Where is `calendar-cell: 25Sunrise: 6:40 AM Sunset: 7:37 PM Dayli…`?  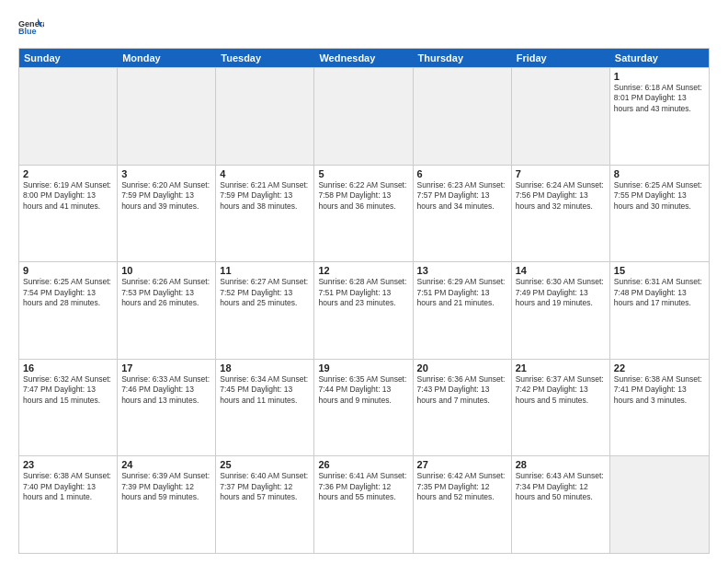 calendar-cell: 25Sunrise: 6:40 AM Sunset: 7:37 PM Dayli… is located at coordinates (265, 504).